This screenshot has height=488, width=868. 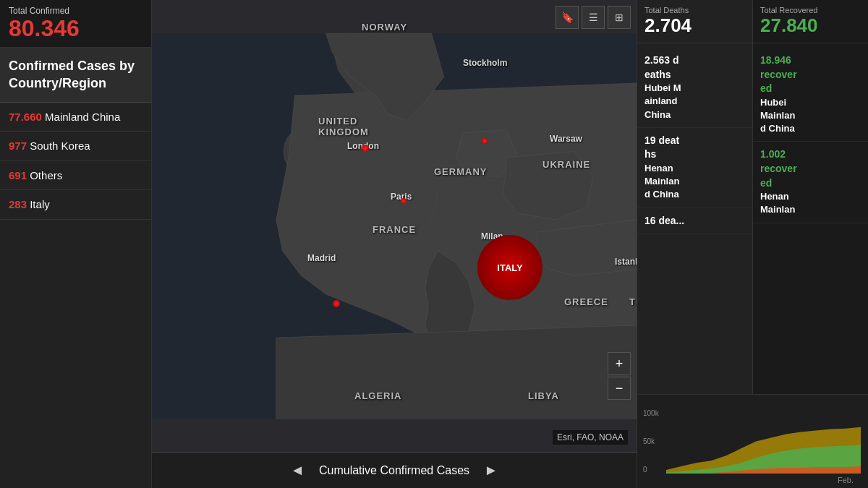 What do you see at coordinates (17, 175) in the screenshot?
I see `others-count: 691` at bounding box center [17, 175].